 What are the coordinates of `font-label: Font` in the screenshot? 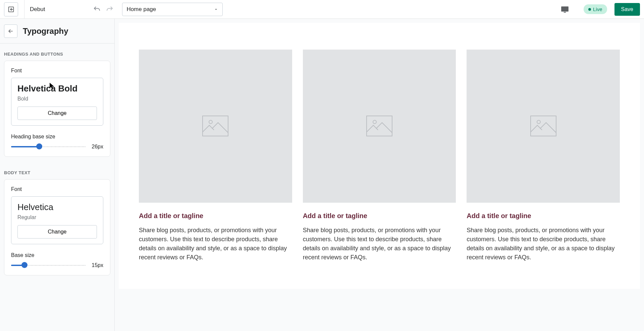 It's located at (57, 71).